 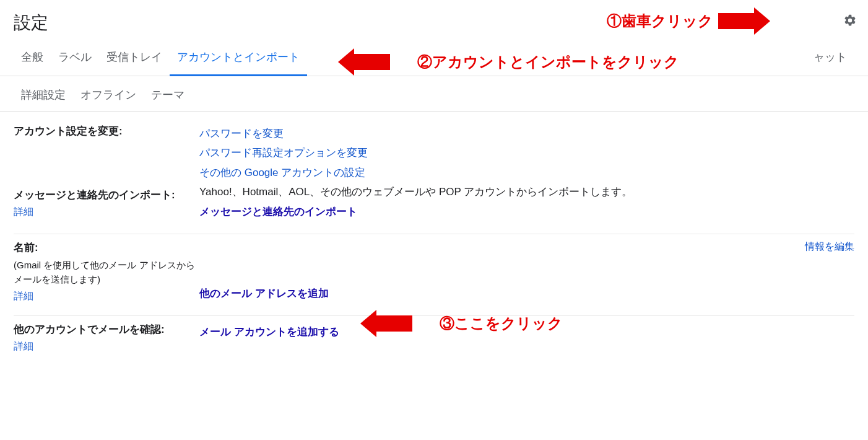 What do you see at coordinates (527, 192) in the screenshot?
I see `import-description: Yahoo!、Hotmail、AOL、その他のウェブメールや POP アカウント…` at bounding box center [527, 192].